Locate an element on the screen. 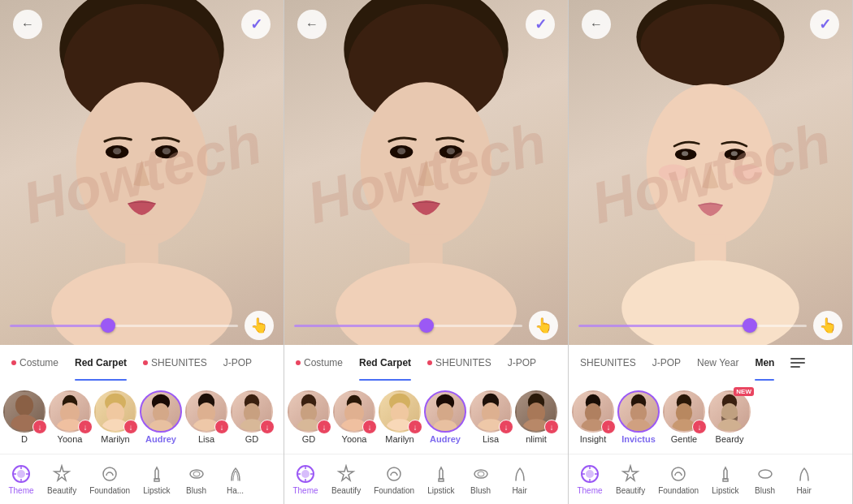 The height and width of the screenshot is (504, 853). avatar-lisa-1: ↓ Lisa is located at coordinates (206, 417).